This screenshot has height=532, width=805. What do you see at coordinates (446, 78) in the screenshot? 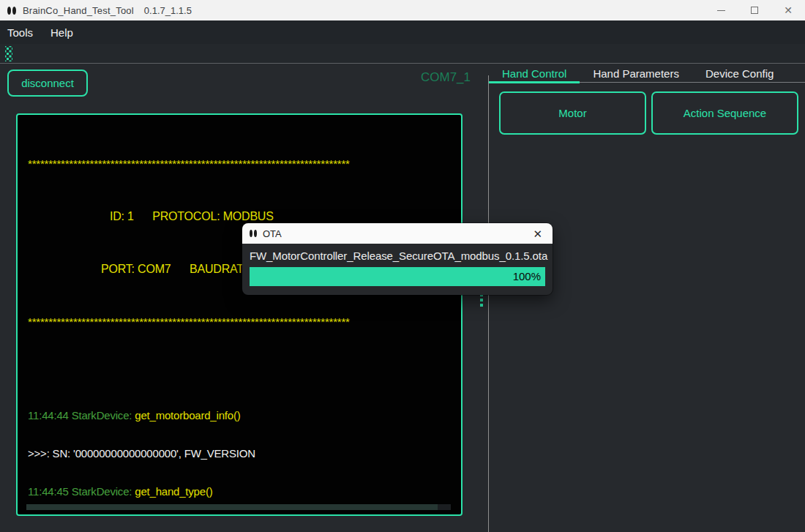
I see `port-label: COM7_1` at bounding box center [446, 78].